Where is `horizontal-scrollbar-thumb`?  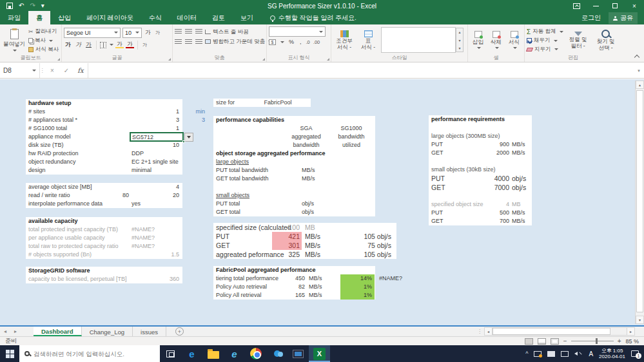
horizontal-scrollbar-thumb is located at coordinates (552, 331).